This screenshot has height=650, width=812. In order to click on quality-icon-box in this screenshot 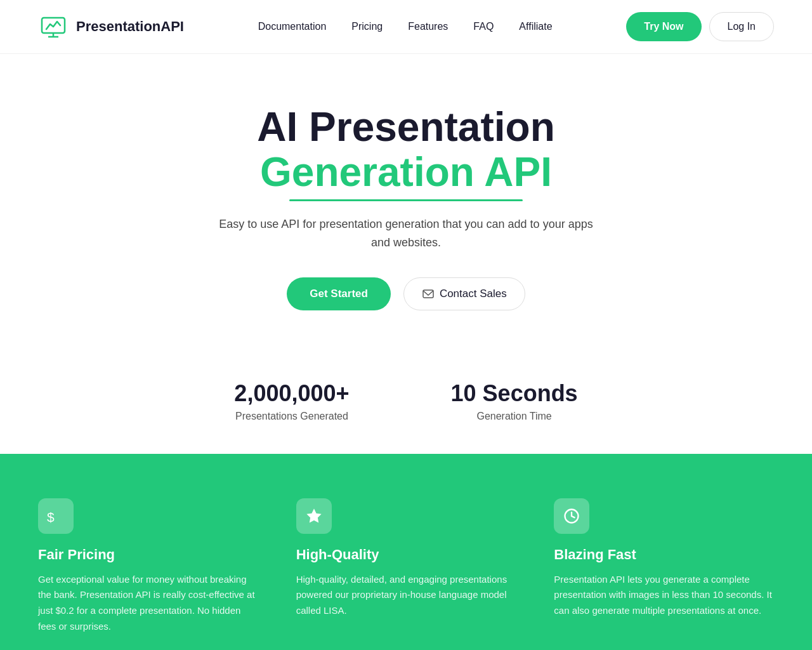, I will do `click(314, 516)`.